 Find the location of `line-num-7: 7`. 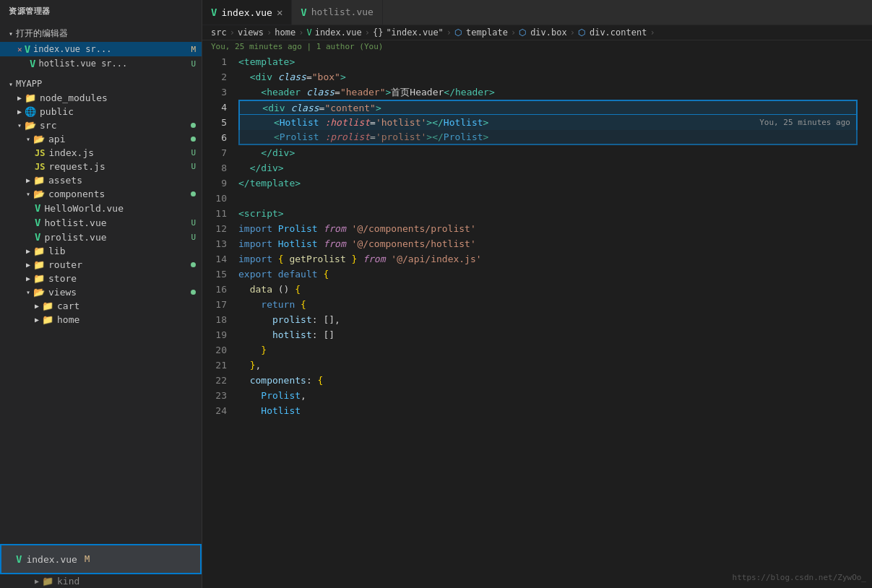

line-num-7: 7 is located at coordinates (217, 153).